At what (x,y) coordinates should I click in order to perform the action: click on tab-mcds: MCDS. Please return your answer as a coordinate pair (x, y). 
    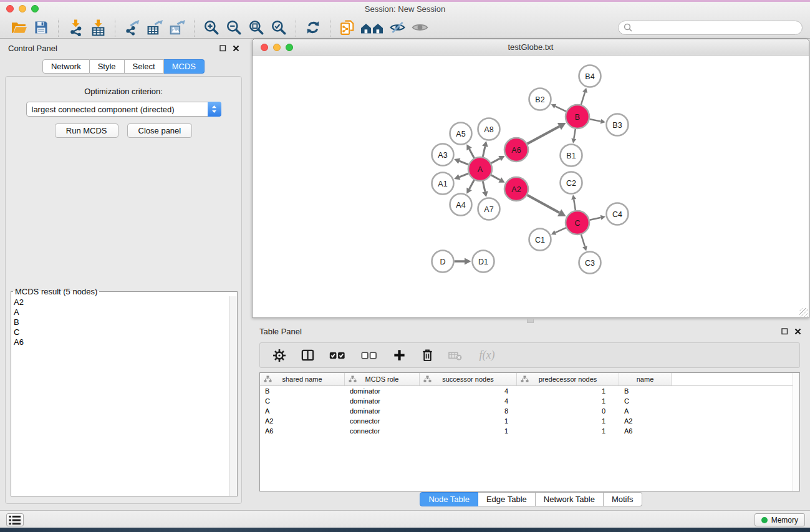
    Looking at the image, I should click on (185, 66).